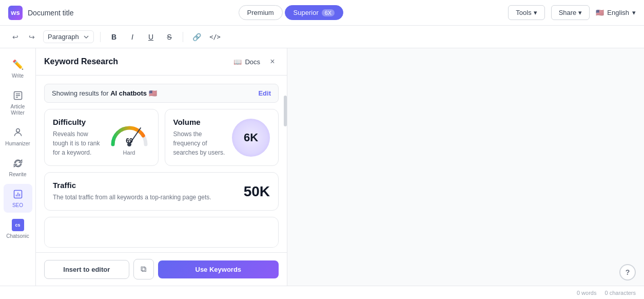  Describe the element at coordinates (169, 37) in the screenshot. I see `strikethrough-button: S` at that location.